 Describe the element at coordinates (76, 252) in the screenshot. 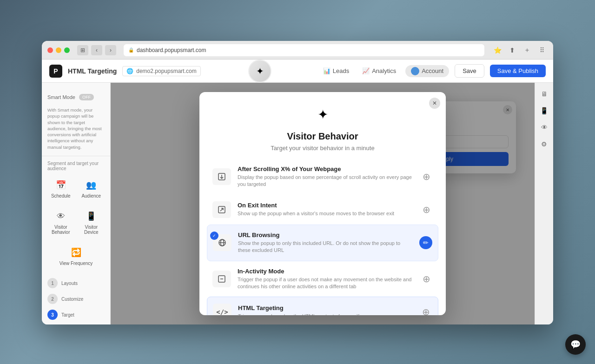

I see `view-frequency-icon: 🔁` at that location.